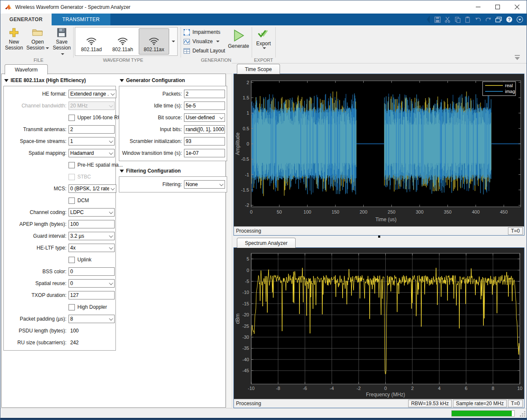  Describe the element at coordinates (499, 19) in the screenshot. I see `layout-windows-icon` at that location.